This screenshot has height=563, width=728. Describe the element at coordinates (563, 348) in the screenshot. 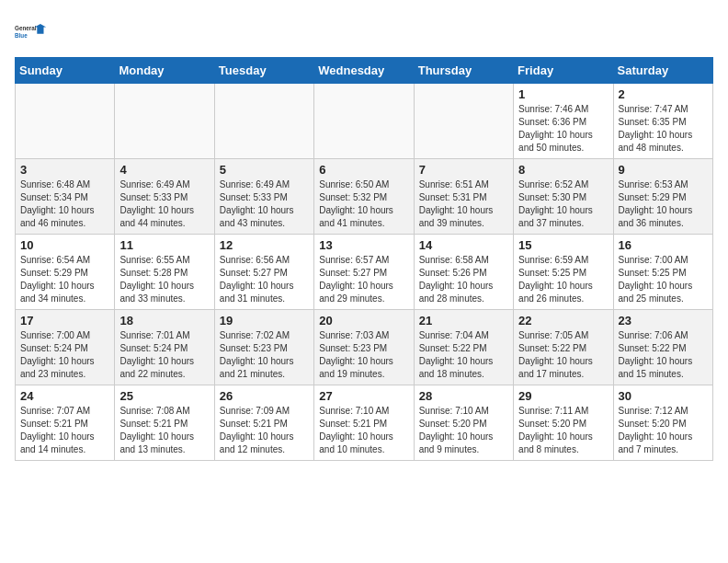

I see `calendar-cell: 22Sunrise: 7:05 AM Sunset: 5:22 PM Dayli…` at that location.